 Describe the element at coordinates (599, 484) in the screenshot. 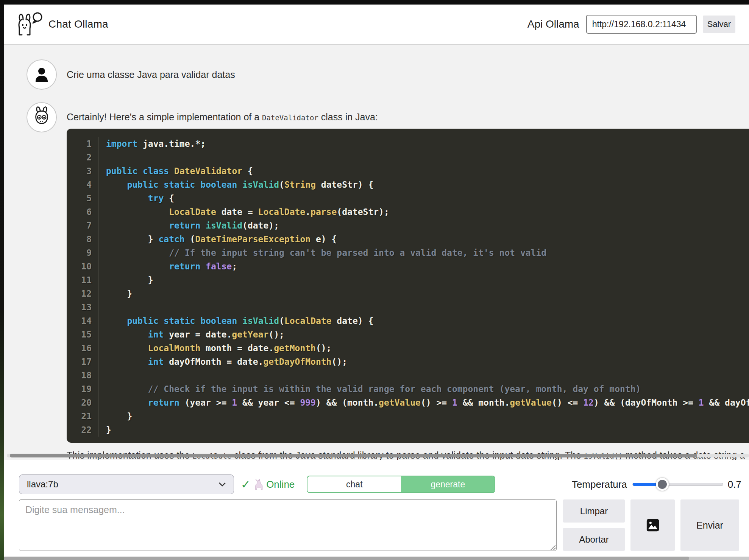

I see `temperature-label: Temperatura` at that location.